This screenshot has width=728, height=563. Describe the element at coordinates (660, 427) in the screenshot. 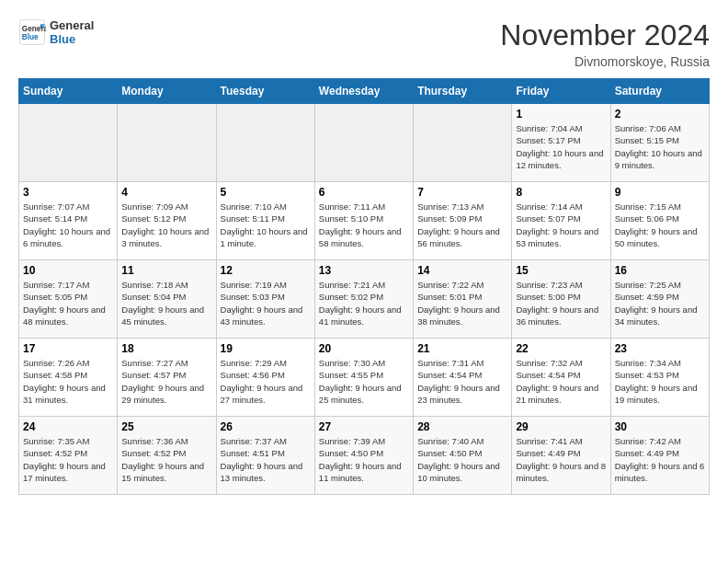

I see `day-number: 30` at that location.